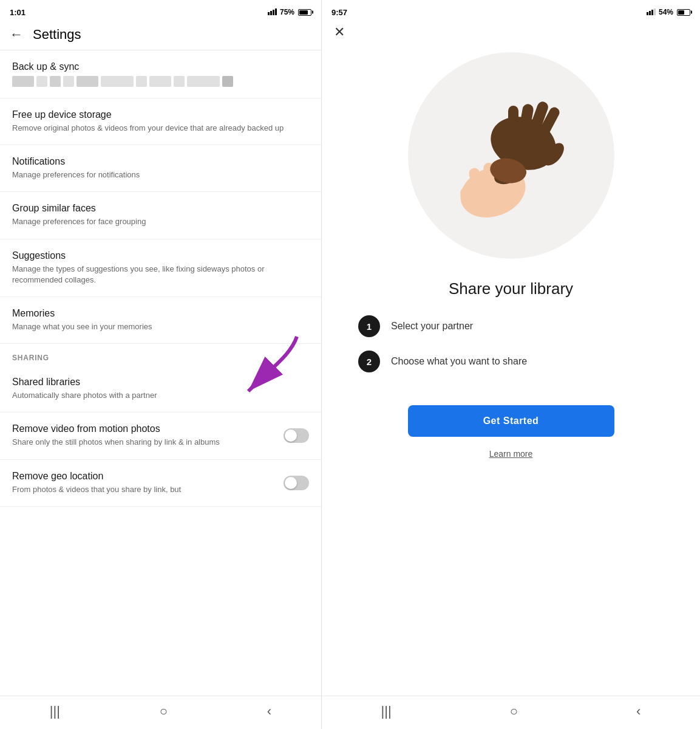 The image size is (700, 729). I want to click on step-text-1: Select your partner, so click(432, 326).